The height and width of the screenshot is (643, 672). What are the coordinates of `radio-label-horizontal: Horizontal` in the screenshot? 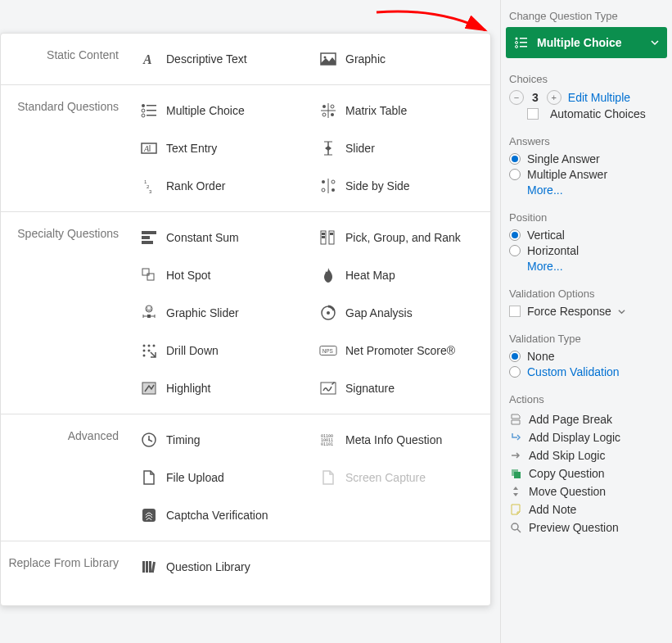 It's located at (553, 251).